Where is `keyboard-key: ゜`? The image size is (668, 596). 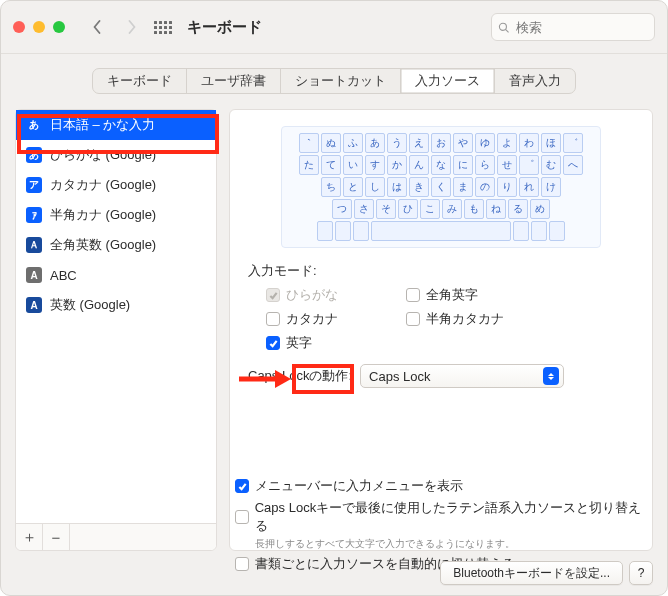 keyboard-key: ゜ is located at coordinates (529, 165).